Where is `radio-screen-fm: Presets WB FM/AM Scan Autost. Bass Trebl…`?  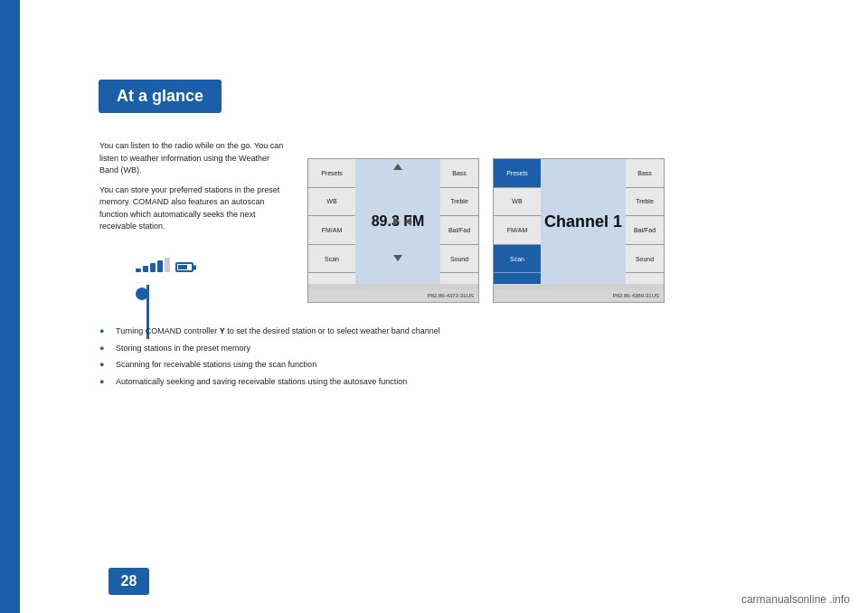
radio-screen-fm: Presets WB FM/AM Scan Autost. Bass Trebl… is located at coordinates (393, 231).